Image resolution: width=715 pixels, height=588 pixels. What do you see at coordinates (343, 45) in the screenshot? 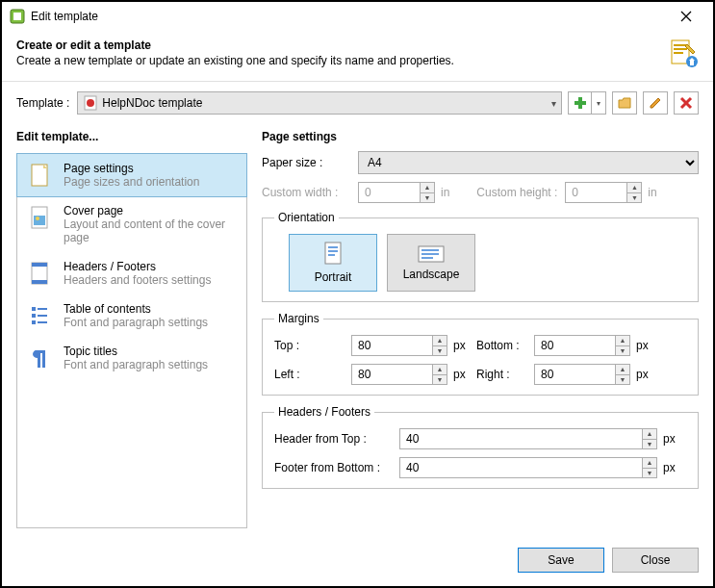
I see `header-title: Create or edit a template` at bounding box center [343, 45].